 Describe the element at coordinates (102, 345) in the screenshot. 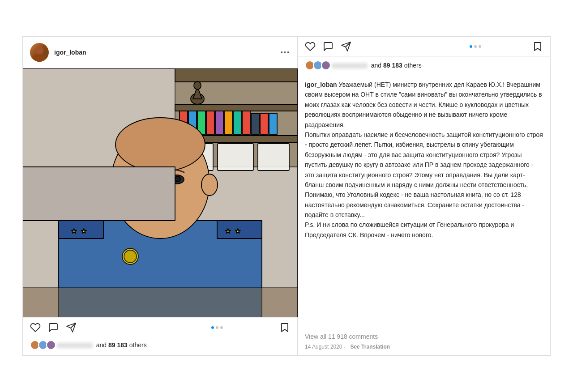

I see `likes-text-left: and 89 183 others` at that location.